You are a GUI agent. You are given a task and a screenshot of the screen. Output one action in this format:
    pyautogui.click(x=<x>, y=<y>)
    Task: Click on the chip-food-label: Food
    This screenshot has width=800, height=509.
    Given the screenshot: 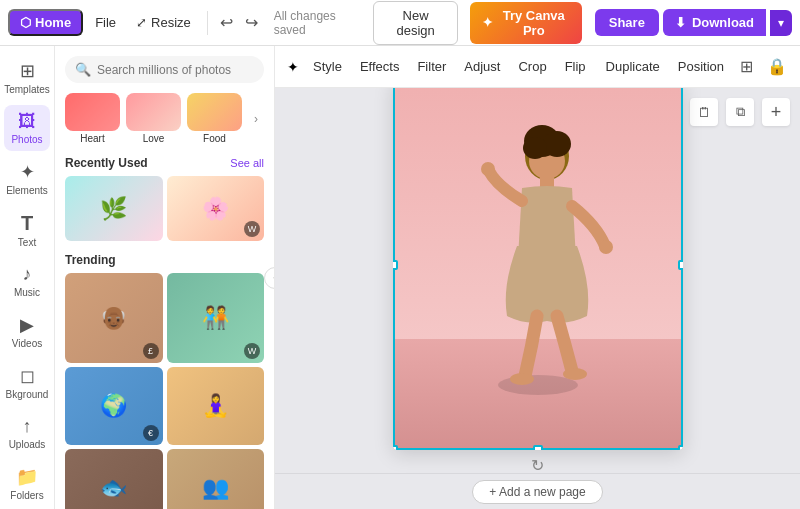 What is the action you would take?
    pyautogui.click(x=214, y=138)
    